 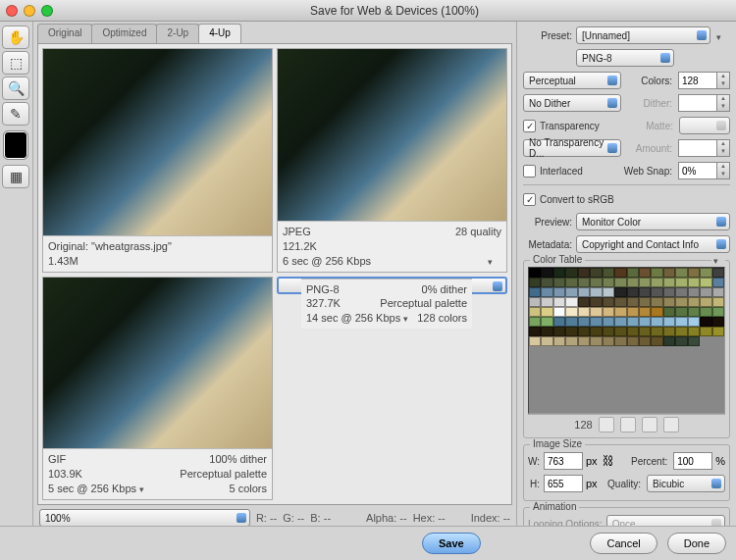 I want to click on ct-snap-icon, so click(x=606, y=425).